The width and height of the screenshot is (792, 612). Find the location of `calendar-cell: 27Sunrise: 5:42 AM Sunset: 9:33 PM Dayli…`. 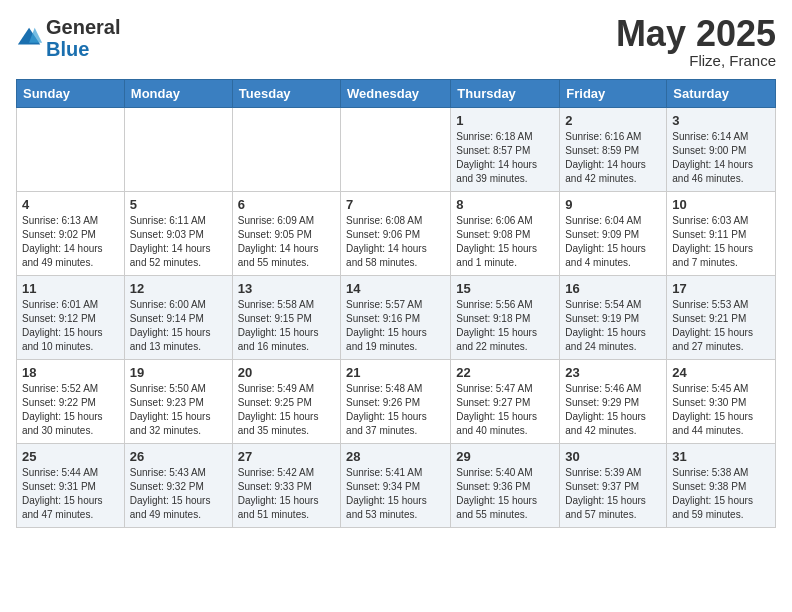

calendar-cell: 27Sunrise: 5:42 AM Sunset: 9:33 PM Dayli… is located at coordinates (286, 486).